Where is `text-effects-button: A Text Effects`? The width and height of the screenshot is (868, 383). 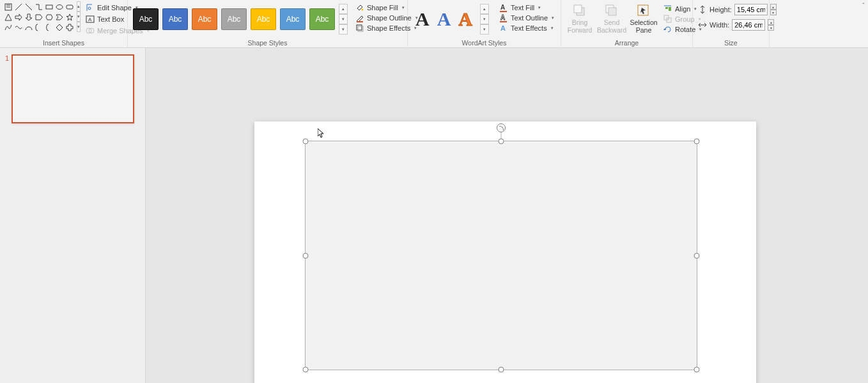 text-effects-button: A Text Effects is located at coordinates (527, 28).